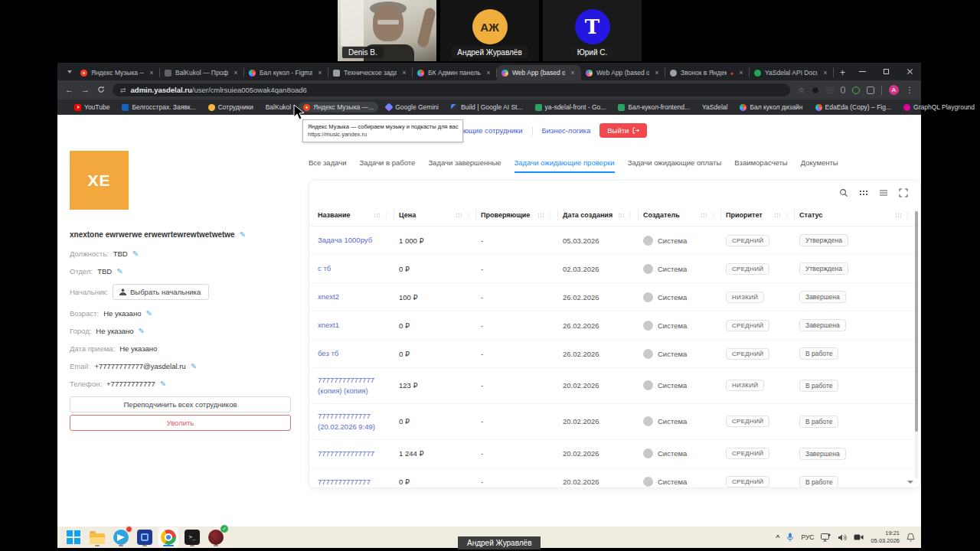 The height and width of the screenshot is (551, 980). Describe the element at coordinates (123, 90) in the screenshot. I see `site-info-icon: ⇄` at that location.